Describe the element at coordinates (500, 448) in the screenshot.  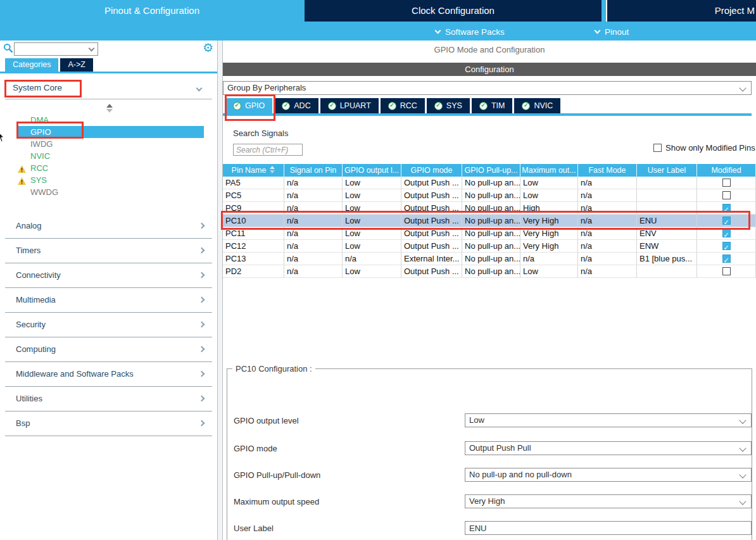
I see `select-value: Output Push Pull` at that location.